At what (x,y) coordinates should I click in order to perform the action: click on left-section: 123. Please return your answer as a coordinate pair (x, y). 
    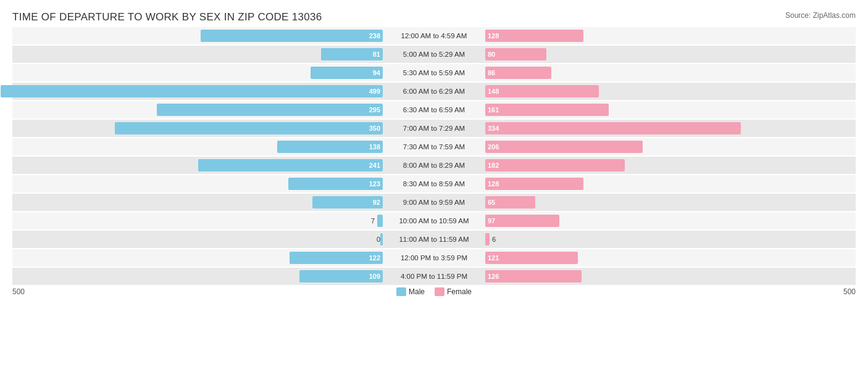
    Looking at the image, I should click on (198, 184).